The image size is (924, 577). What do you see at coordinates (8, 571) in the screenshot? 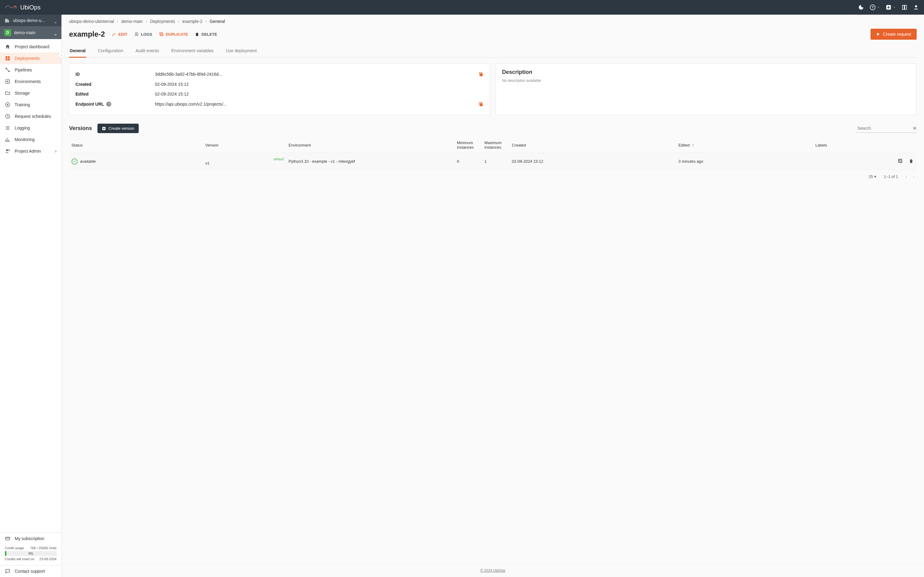
I see `chat-icon` at bounding box center [8, 571].